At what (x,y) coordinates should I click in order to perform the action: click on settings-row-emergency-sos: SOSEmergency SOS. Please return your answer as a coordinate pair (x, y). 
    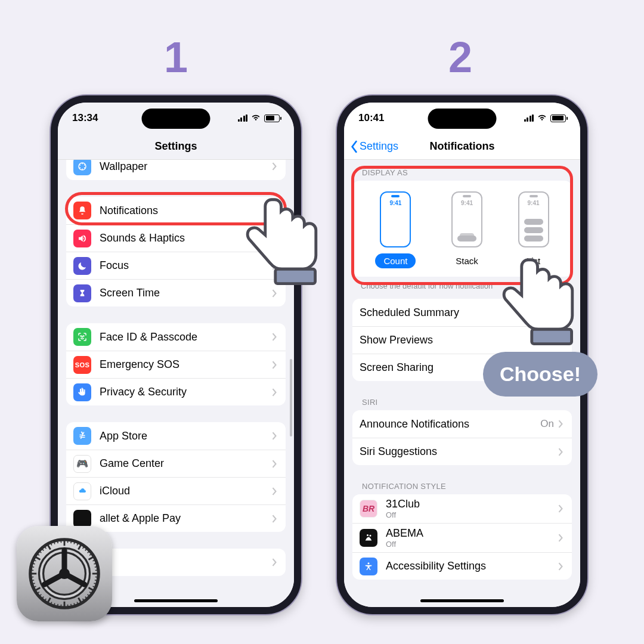
    Looking at the image, I should click on (176, 364).